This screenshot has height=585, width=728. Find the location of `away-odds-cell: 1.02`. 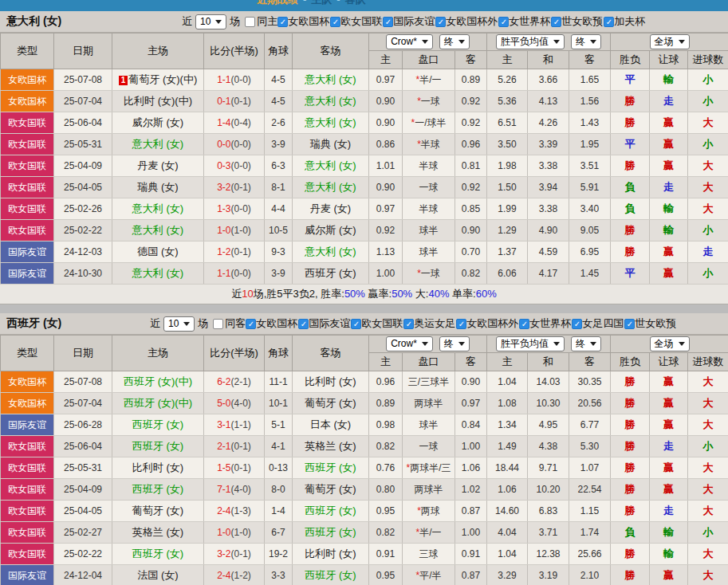

away-odds-cell: 1.02 is located at coordinates (471, 489).